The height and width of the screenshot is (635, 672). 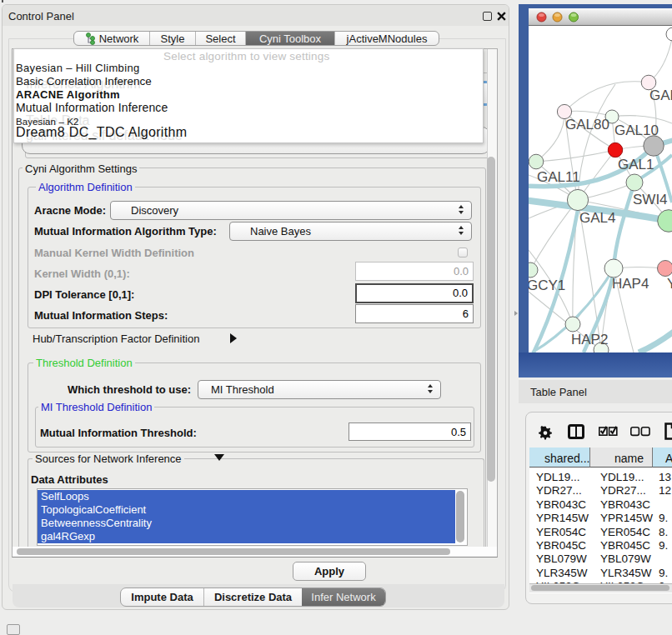 I want to click on svg-text: GAL4, so click(x=597, y=218).